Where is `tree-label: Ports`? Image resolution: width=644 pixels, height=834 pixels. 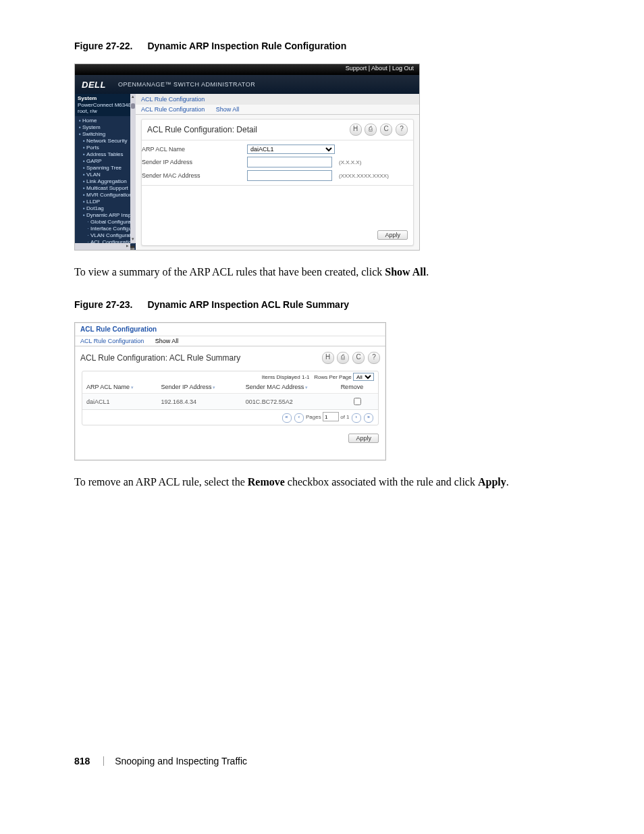
tree-label: Ports is located at coordinates (93, 147).